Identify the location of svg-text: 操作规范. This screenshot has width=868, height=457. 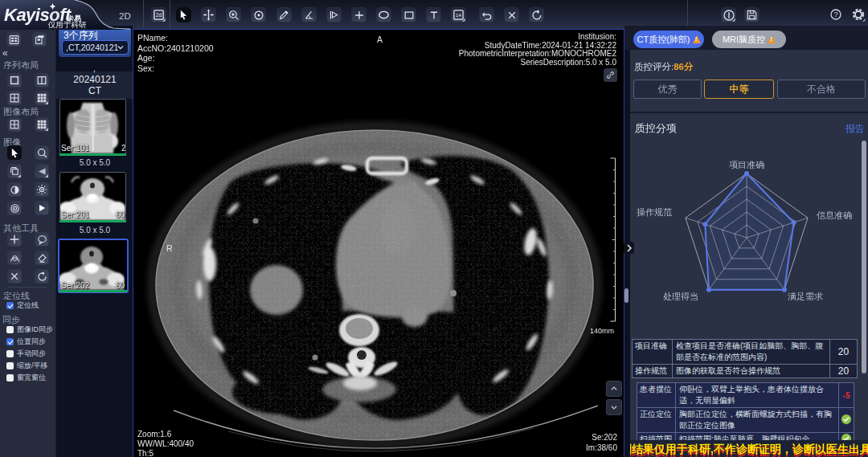
(654, 212).